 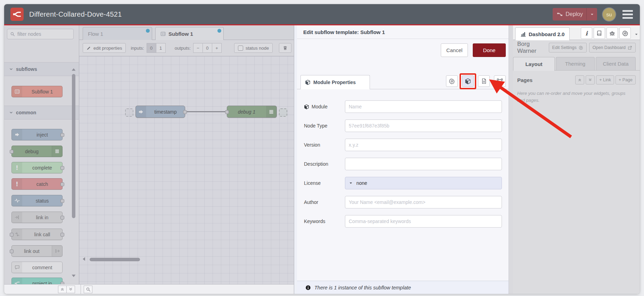 I want to click on tab-client-data: Client Data, so click(x=616, y=64).